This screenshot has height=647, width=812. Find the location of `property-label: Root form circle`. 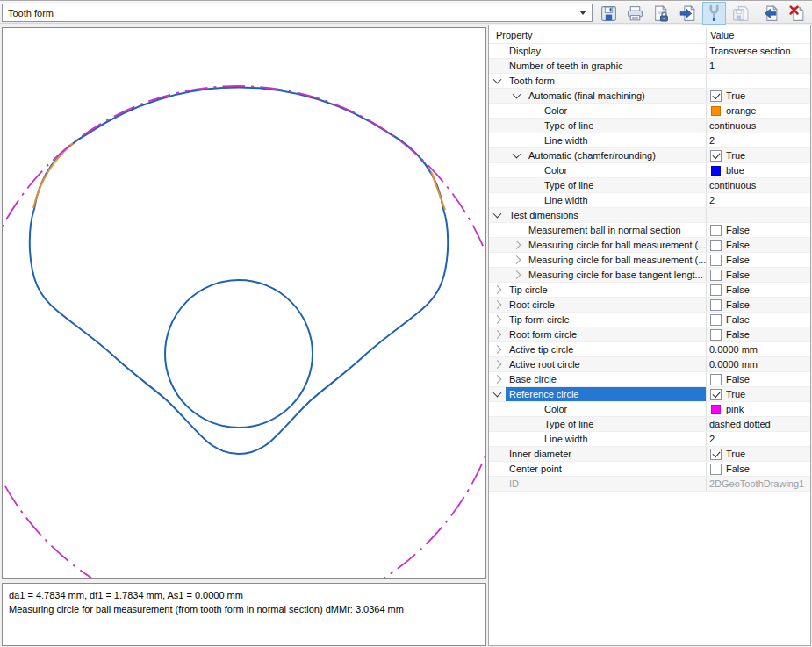

property-label: Root form circle is located at coordinates (543, 334).